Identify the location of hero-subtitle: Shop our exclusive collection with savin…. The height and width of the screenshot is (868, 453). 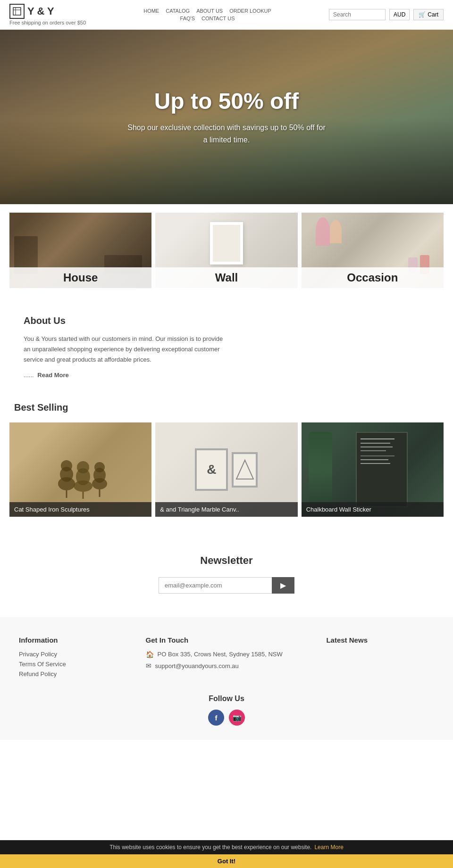
(226, 134).